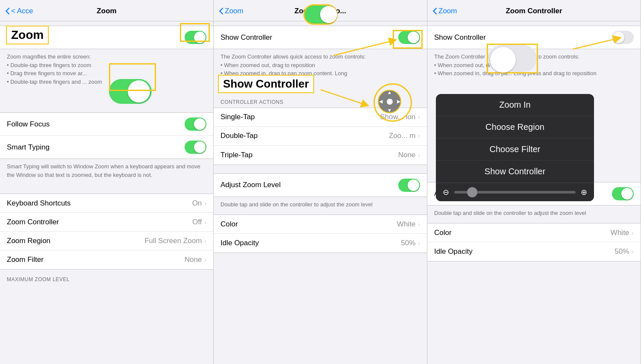 This screenshot has width=641, height=364. Describe the element at coordinates (106, 11) in the screenshot. I see `nav-title-panel1: Zoom` at that location.